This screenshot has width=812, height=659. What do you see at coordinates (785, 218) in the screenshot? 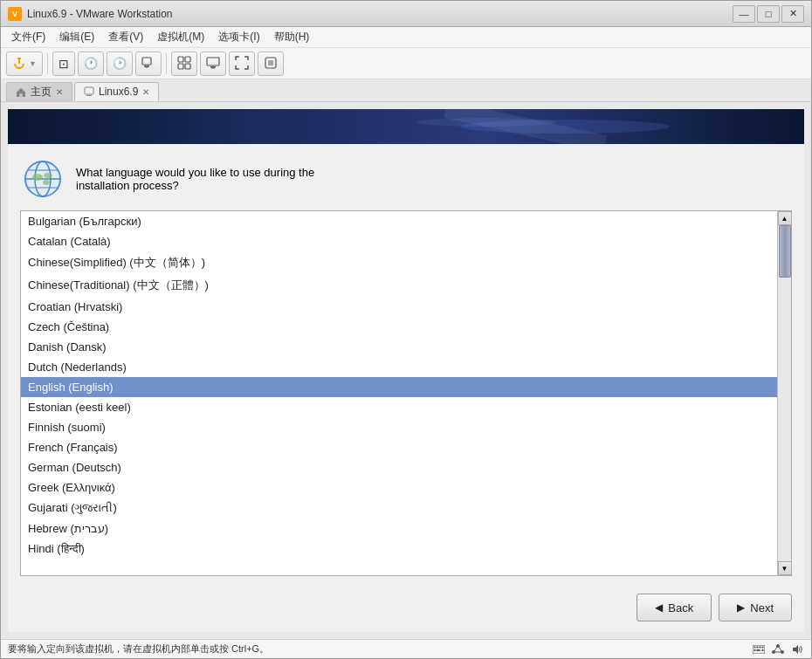
I see `scroll-up-button: ▲` at bounding box center [785, 218].